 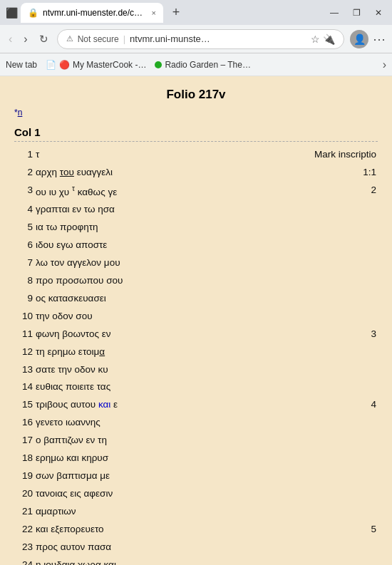 What do you see at coordinates (359, 39) in the screenshot?
I see `profile-button: 👤` at bounding box center [359, 39].